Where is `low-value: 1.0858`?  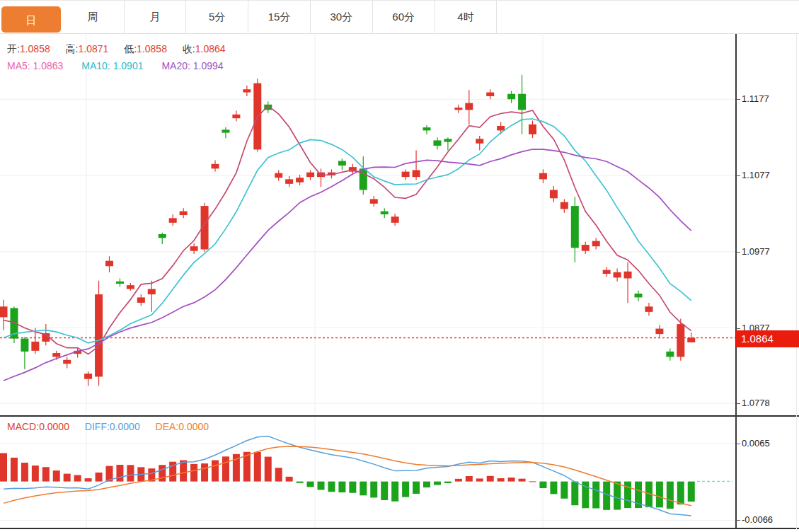 low-value: 1.0858 is located at coordinates (151, 49).